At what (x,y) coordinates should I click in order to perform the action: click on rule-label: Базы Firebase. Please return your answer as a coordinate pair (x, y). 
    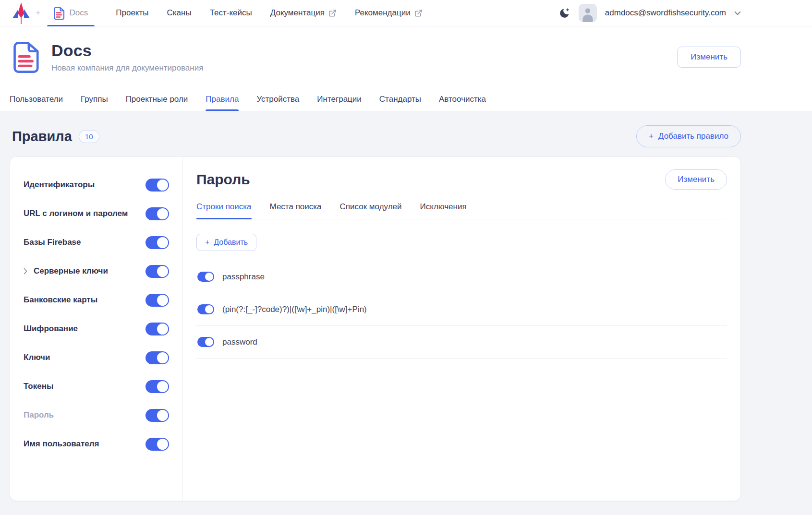
    Looking at the image, I should click on (52, 242).